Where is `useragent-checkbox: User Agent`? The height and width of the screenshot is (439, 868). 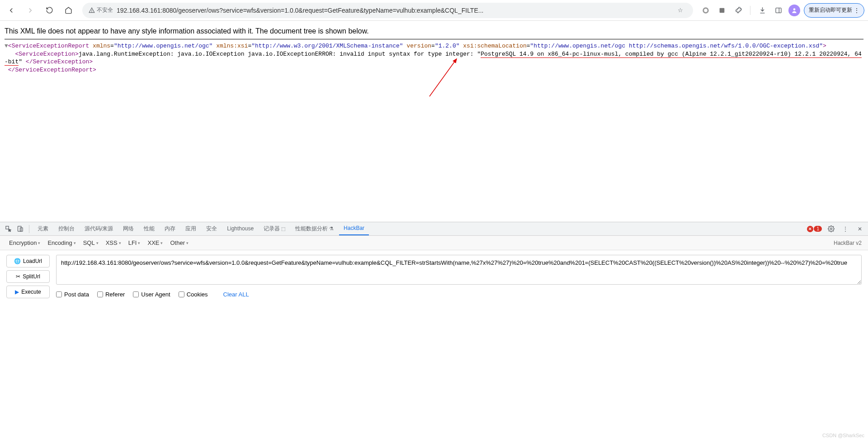
useragent-checkbox: User Agent is located at coordinates (151, 294).